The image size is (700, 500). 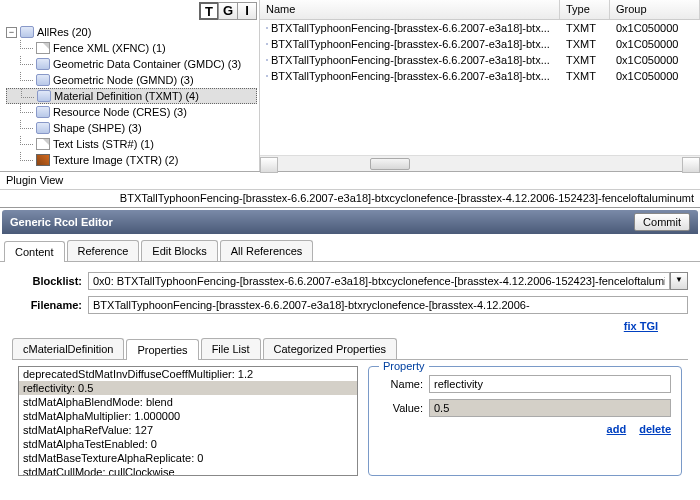 I want to click on main-tabs: Content Reference Edit Blocks All Refere…, so click(x=350, y=249).